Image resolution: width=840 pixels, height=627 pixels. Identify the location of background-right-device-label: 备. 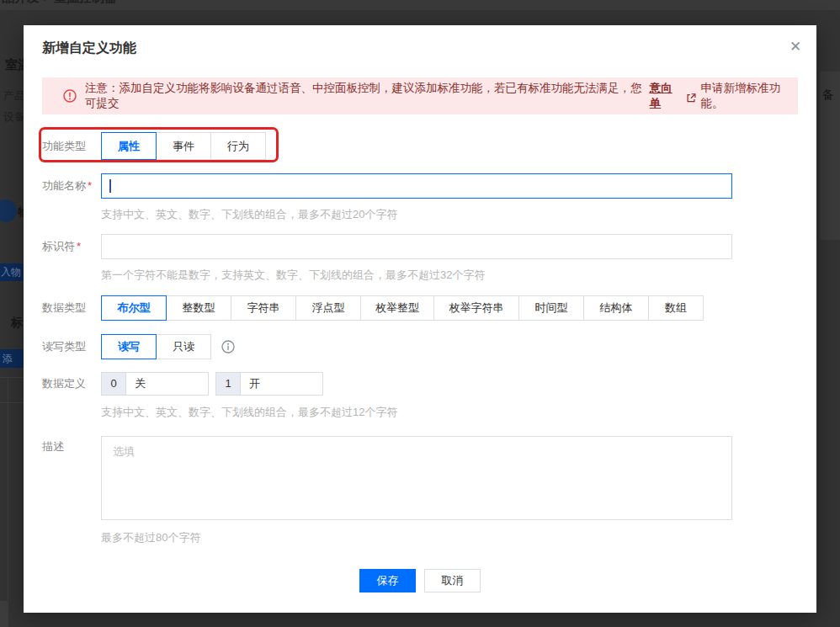
(828, 95).